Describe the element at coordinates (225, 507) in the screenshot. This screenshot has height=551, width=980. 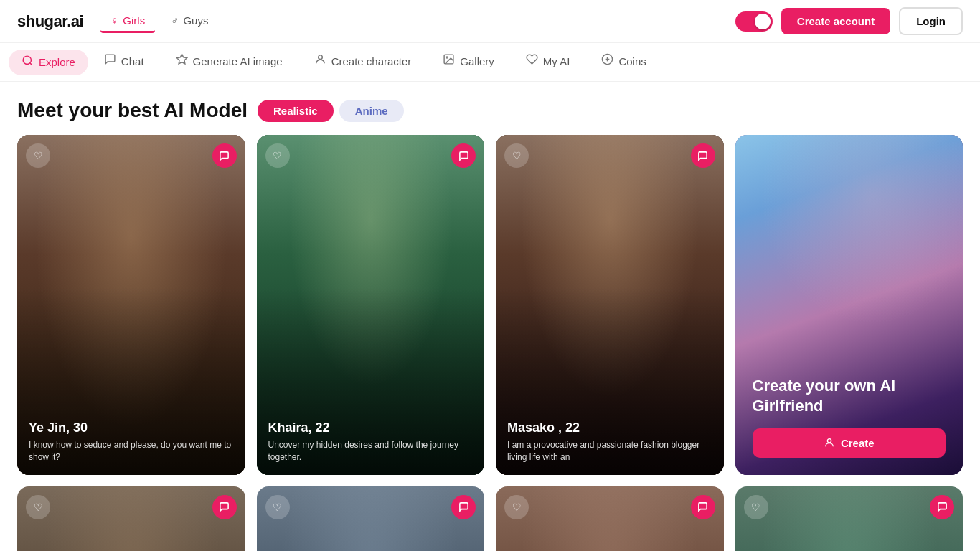
I see `card-chat-b1` at that location.